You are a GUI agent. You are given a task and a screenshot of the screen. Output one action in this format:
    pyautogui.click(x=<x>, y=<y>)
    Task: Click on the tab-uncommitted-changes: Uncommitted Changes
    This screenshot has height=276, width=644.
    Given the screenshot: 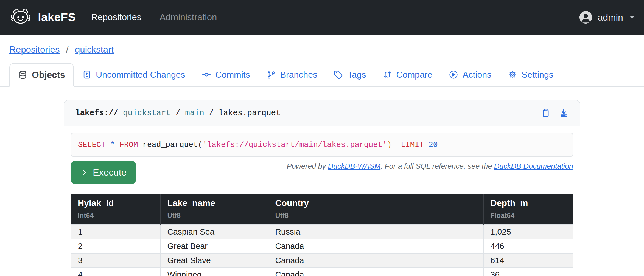 What is the action you would take?
    pyautogui.click(x=133, y=75)
    